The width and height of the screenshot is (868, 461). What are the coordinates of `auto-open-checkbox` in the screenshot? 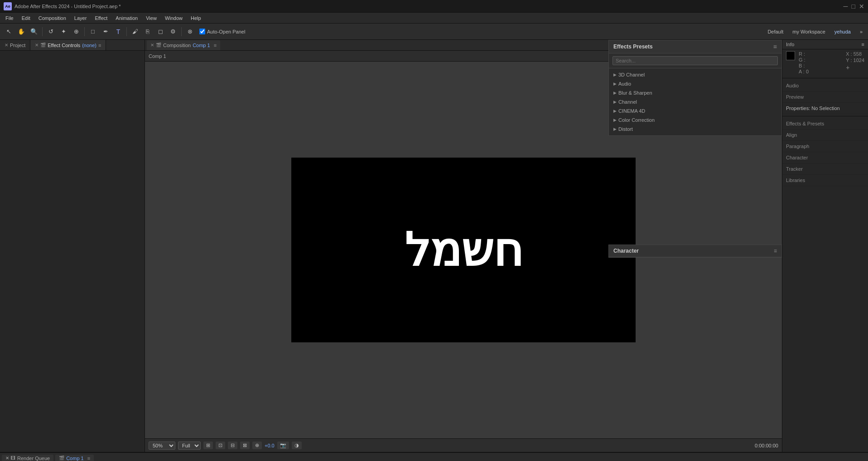 It's located at (202, 32).